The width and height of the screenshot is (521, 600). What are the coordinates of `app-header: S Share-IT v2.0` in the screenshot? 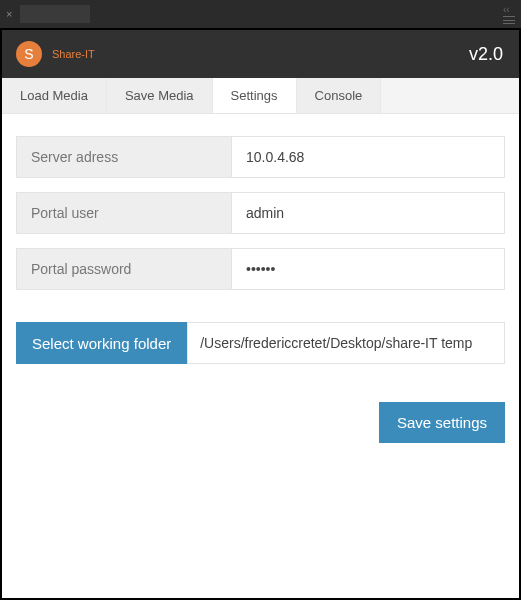 It's located at (260, 54).